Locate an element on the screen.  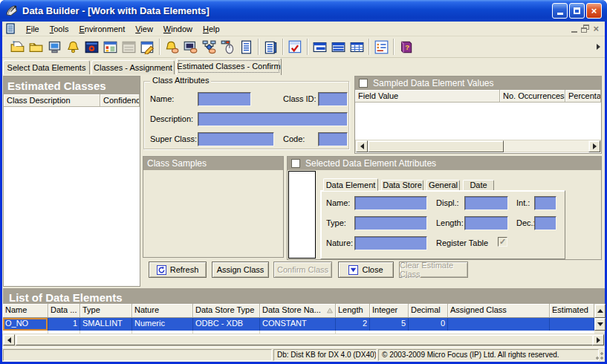
menu-tools: Tools is located at coordinates (59, 29).